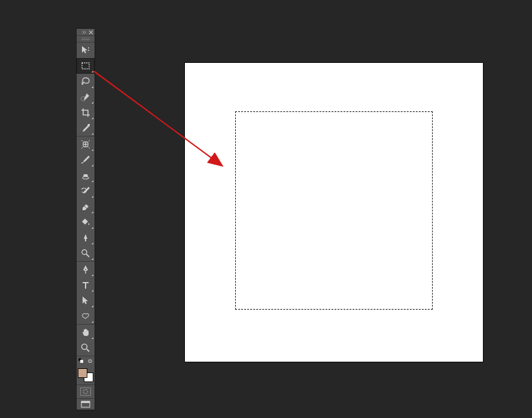 The height and width of the screenshot is (418, 532). Describe the element at coordinates (86, 361) in the screenshot. I see `color-tools-row` at that location.